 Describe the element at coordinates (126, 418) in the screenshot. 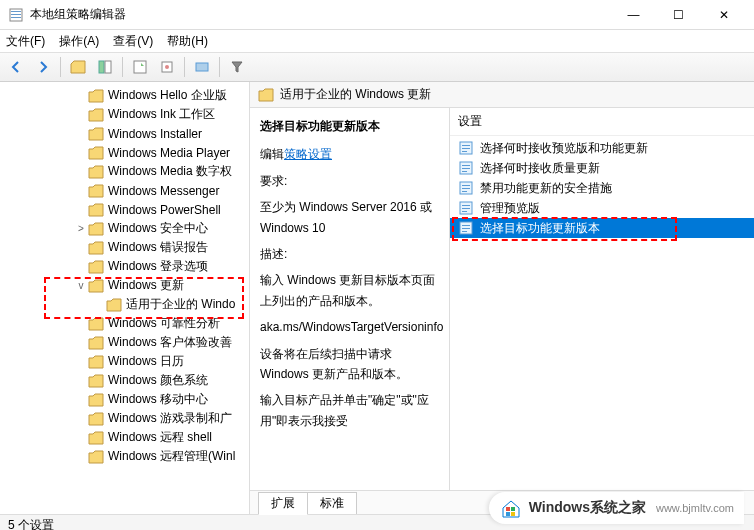

I see `tree-item: Windows 游戏录制和广` at that location.